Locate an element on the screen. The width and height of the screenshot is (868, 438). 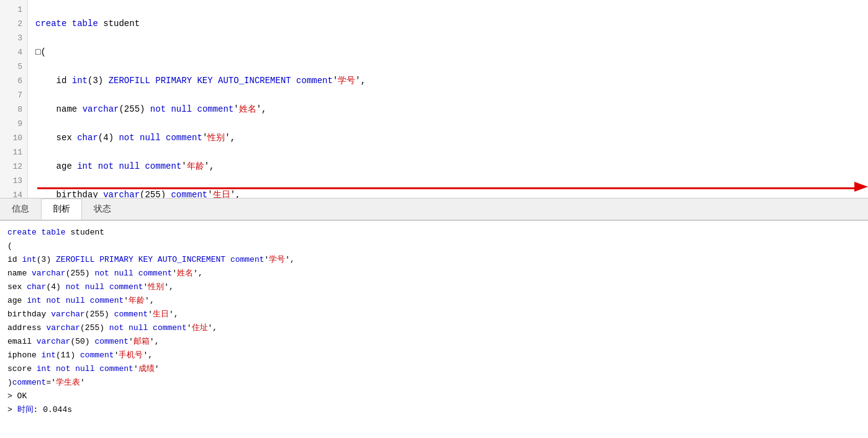
output-line-2: ( is located at coordinates (434, 246).